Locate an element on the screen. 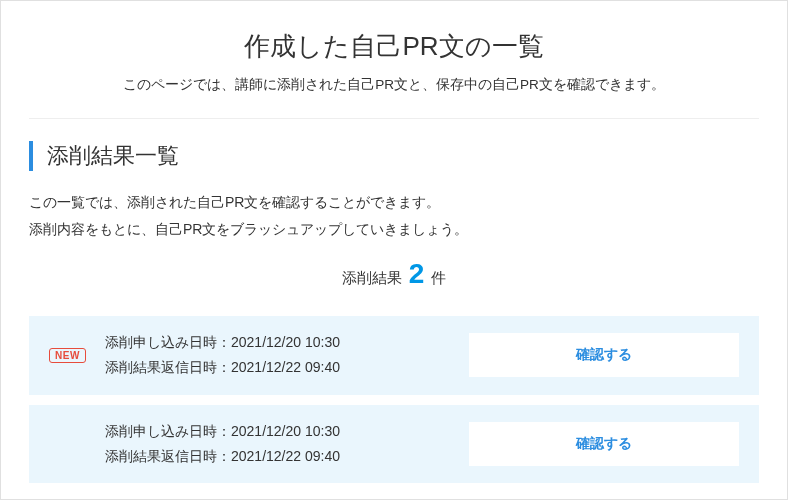 The width and height of the screenshot is (788, 500). result-item: NEW添削申し込み日時：2021/12/20 10:30添削結果返信日時：202… is located at coordinates (394, 355).